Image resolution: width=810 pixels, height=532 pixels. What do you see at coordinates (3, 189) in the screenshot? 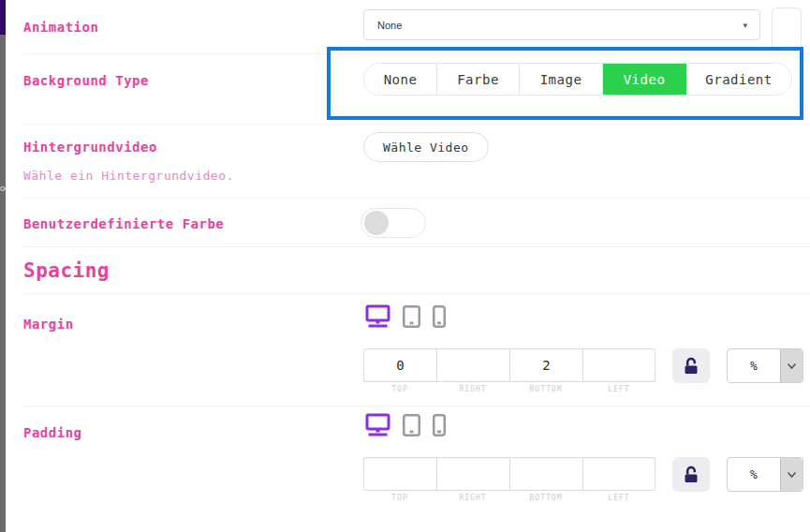
I see `background-page-text-fragment: oc` at bounding box center [3, 189].